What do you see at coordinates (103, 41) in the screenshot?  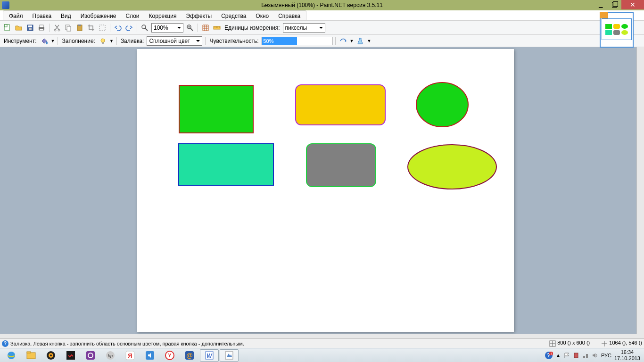 I see `lightbulb-icon` at bounding box center [103, 41].